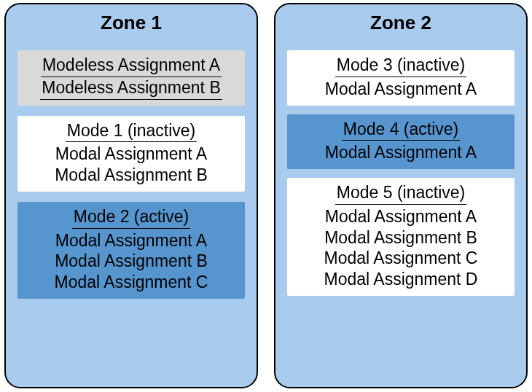 This screenshot has height=392, width=532. Describe the element at coordinates (131, 251) in the screenshot. I see `zone-1-mode-2-block: Mode 2 (active) Modal Assignment A Modal…` at that location.